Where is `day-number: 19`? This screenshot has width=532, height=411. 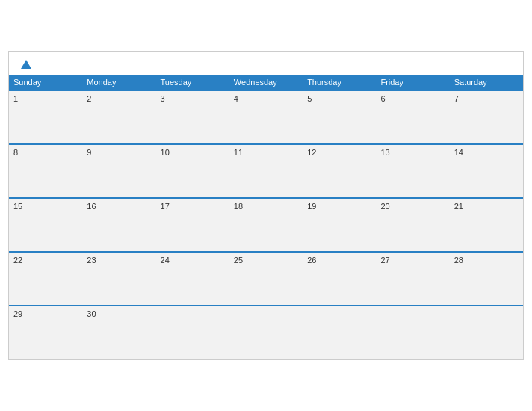 day-number: 19 is located at coordinates (312, 206).